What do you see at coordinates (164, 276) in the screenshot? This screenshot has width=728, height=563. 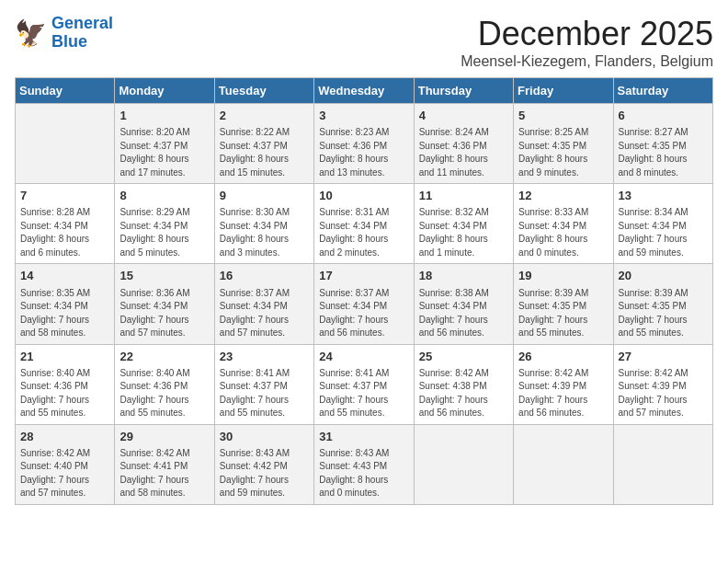 I see `day-number: 15` at bounding box center [164, 276].